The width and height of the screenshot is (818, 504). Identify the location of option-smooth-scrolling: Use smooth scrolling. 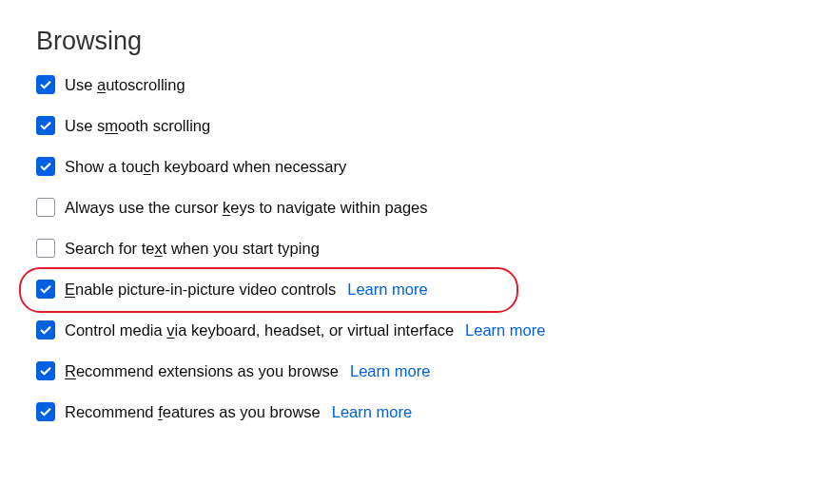
(409, 126).